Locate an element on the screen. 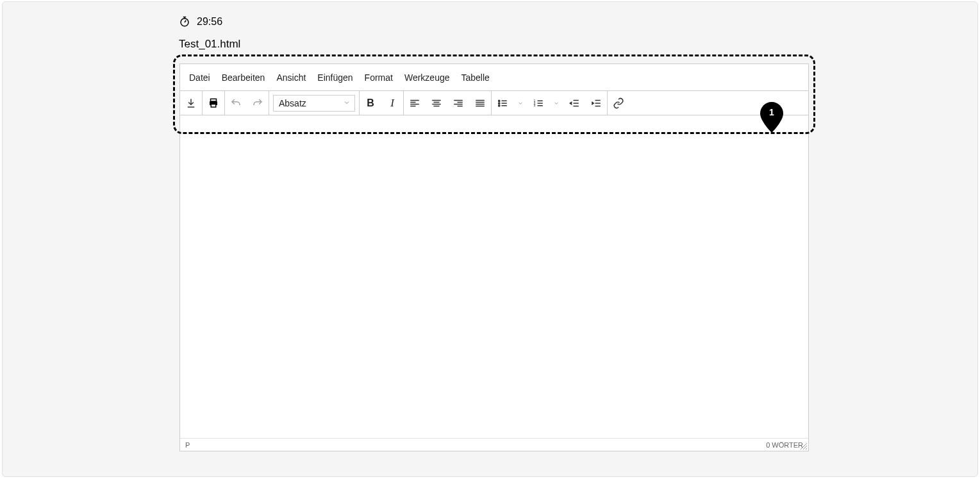  word-count: 0 WÖRTER is located at coordinates (785, 445).